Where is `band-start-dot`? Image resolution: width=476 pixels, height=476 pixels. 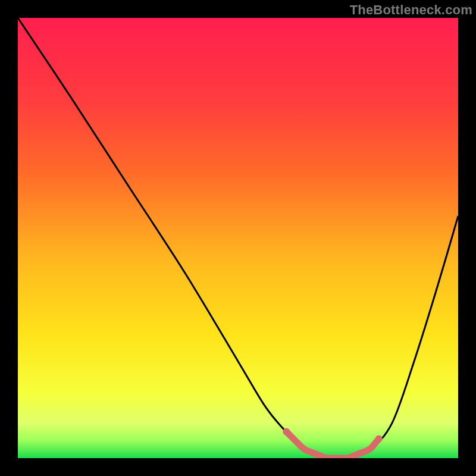 band-start-dot is located at coordinates (286, 432).